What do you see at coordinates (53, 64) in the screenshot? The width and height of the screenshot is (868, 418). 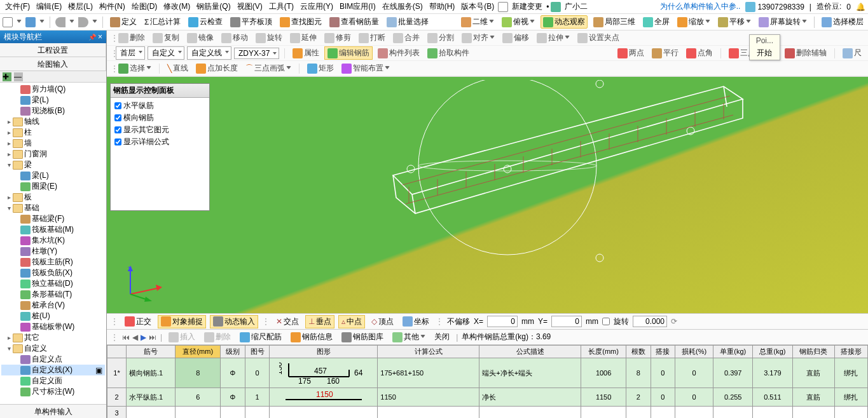 I see `tab-draw-input: 绘图输入` at bounding box center [53, 64].